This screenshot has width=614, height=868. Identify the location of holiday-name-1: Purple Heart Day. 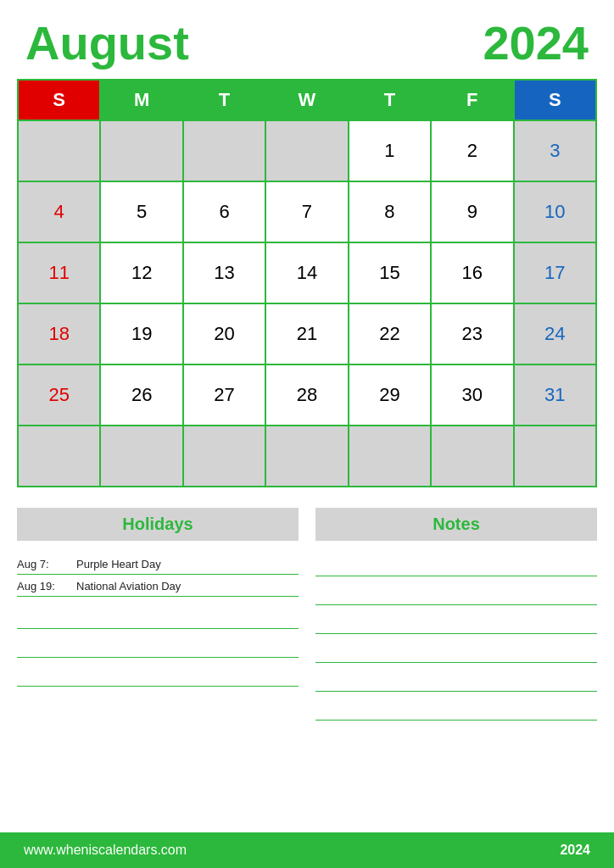
(119, 565).